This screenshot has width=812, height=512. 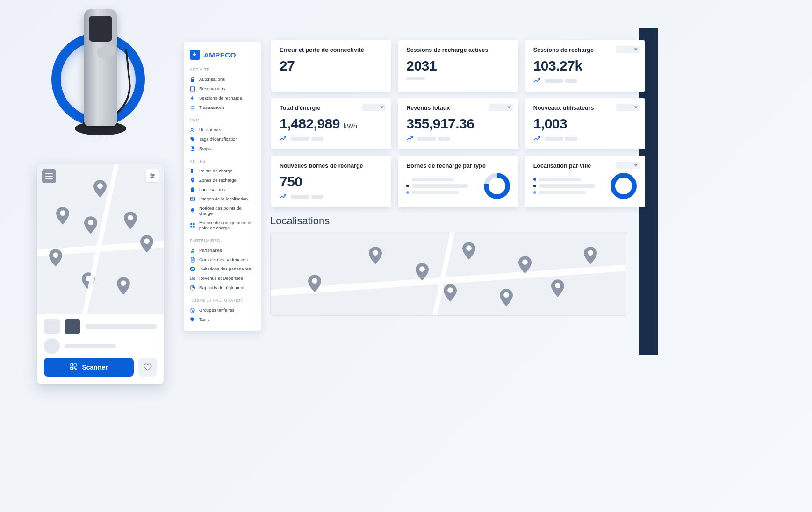 I want to click on sidebar-item: Rapports de règlement, so click(x=223, y=288).